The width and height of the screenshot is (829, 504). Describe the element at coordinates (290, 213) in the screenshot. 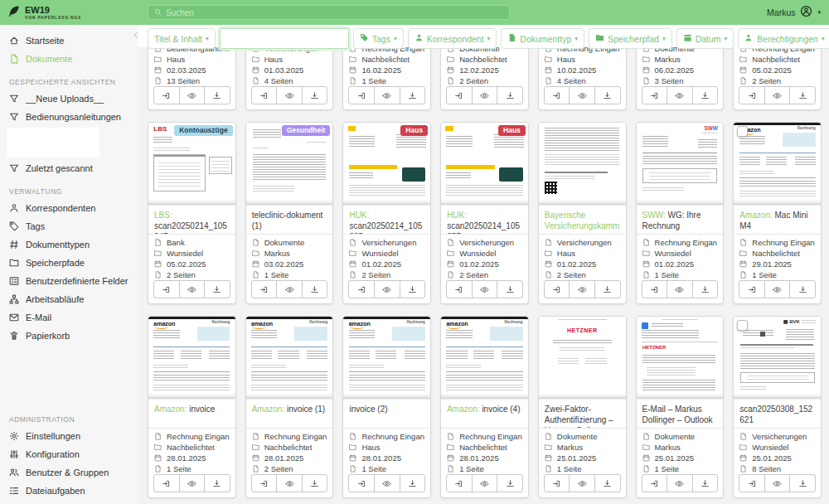

I see `document-card: teleclinicGesundheit teleclinic-dokument…` at that location.